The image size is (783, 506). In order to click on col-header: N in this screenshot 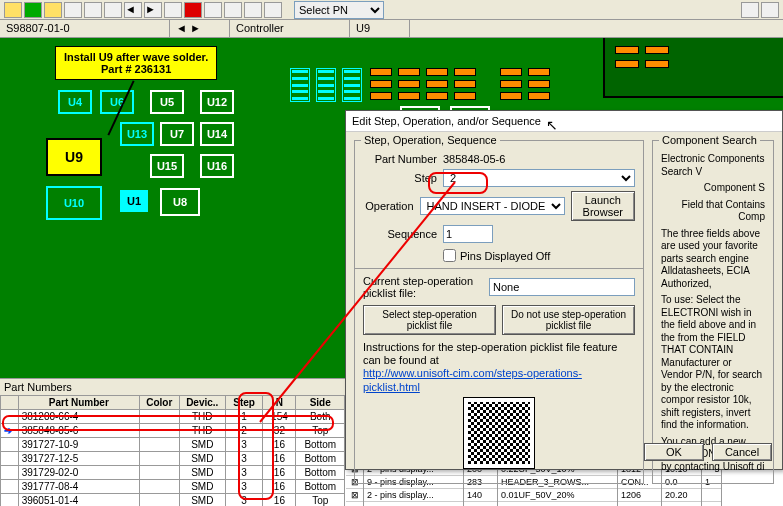, I will do `click(280, 403)`.